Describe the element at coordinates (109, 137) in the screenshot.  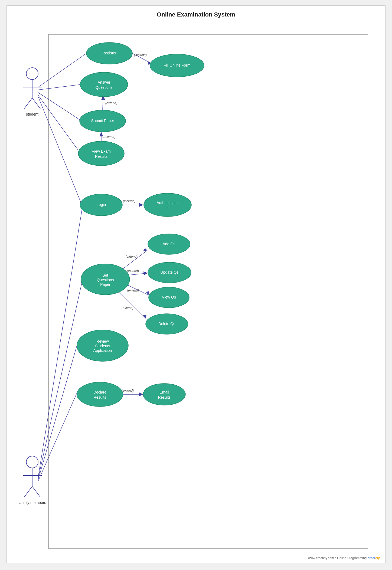
I see `label-extend-view: (extend)` at that location.